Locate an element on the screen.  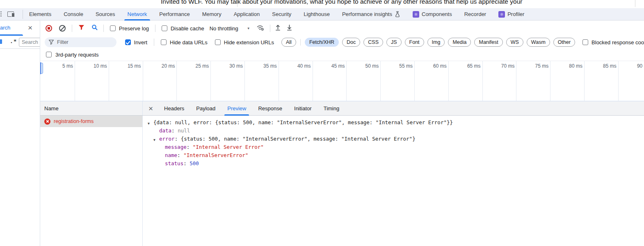
request-row: registration-forms is located at coordinates (91, 121).